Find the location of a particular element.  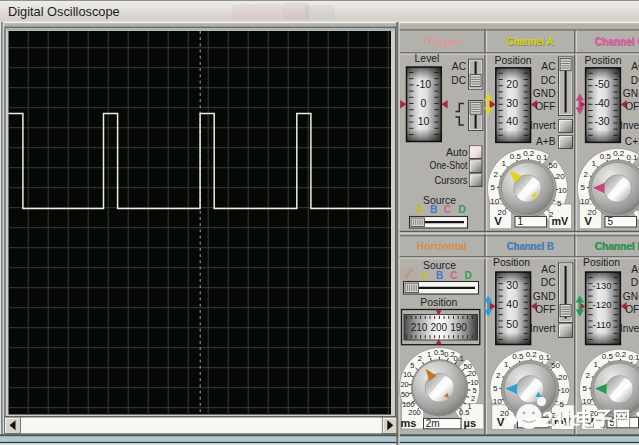

svg-text: µs is located at coordinates (470, 423).